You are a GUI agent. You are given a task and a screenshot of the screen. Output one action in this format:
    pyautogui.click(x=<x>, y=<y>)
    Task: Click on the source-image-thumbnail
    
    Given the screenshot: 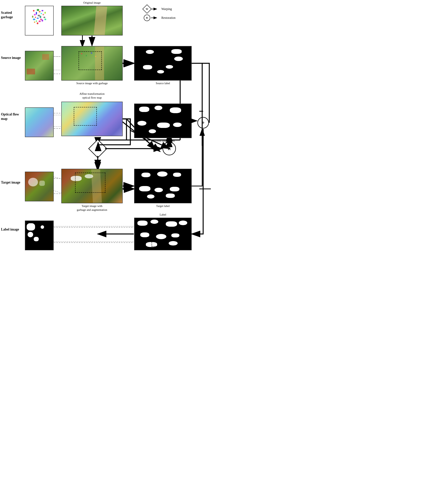 What is the action you would take?
    pyautogui.click(x=39, y=66)
    